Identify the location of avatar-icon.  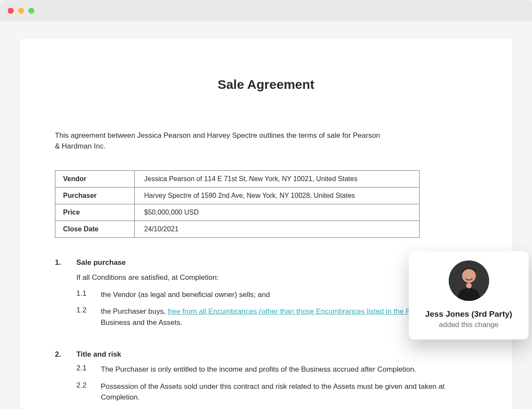
(469, 281).